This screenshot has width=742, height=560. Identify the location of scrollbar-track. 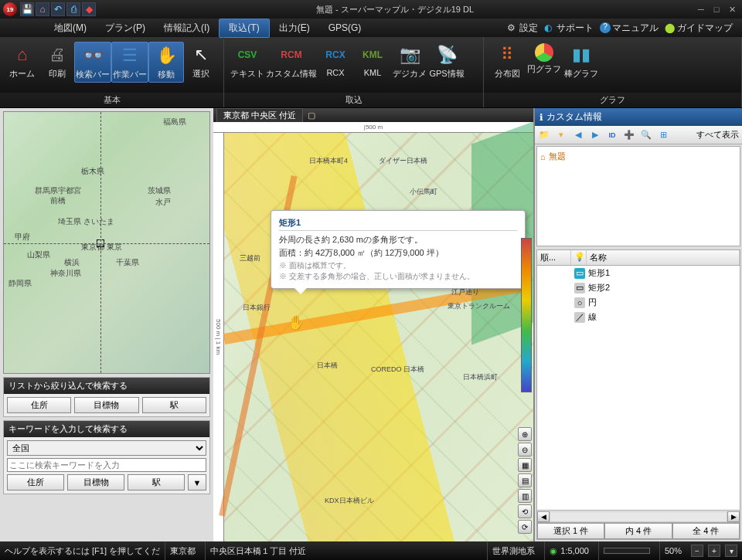
(638, 517).